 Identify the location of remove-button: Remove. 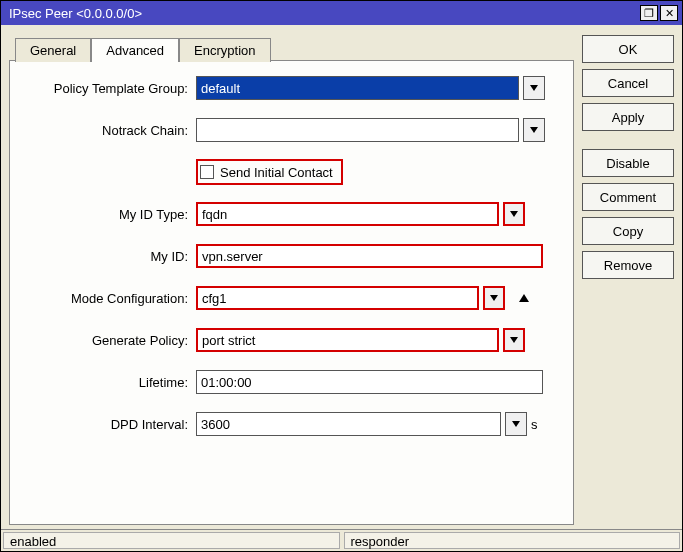
(628, 265).